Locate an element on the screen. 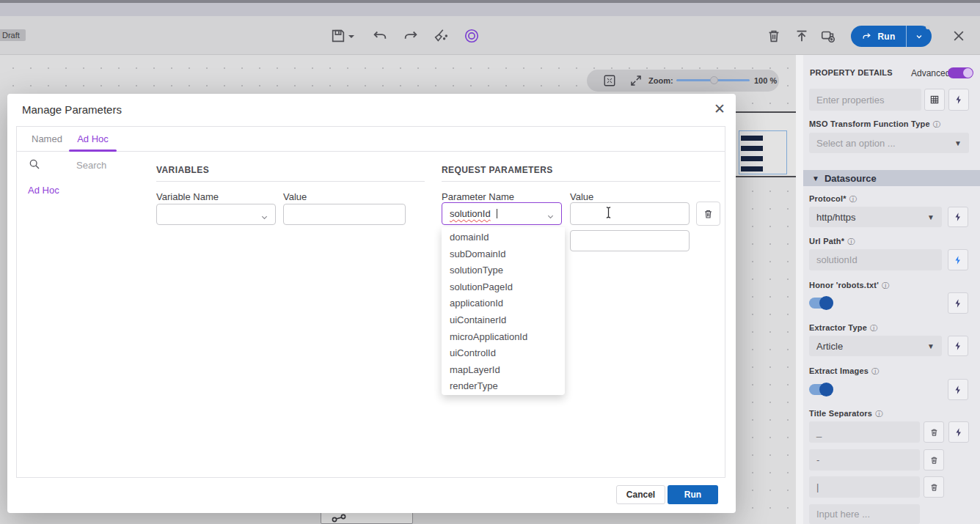  run-button-label: Run is located at coordinates (886, 37).